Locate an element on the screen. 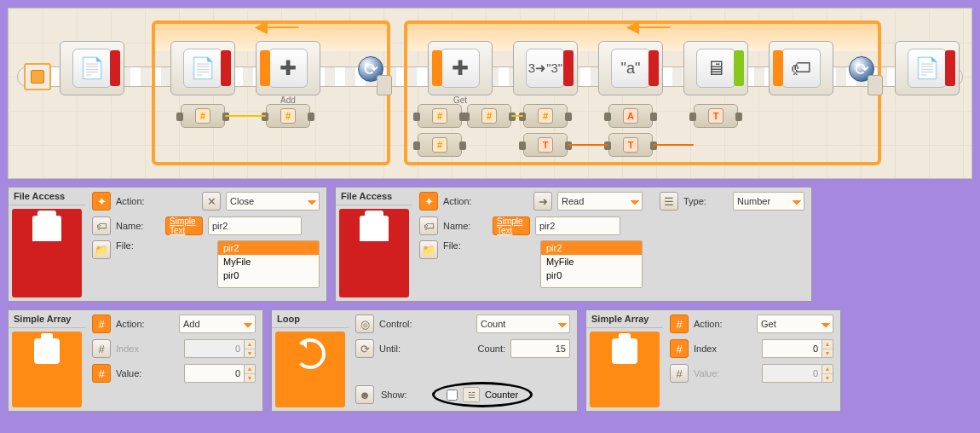 The height and width of the screenshot is (433, 980). block-array-get: ✚ Get is located at coordinates (460, 68).